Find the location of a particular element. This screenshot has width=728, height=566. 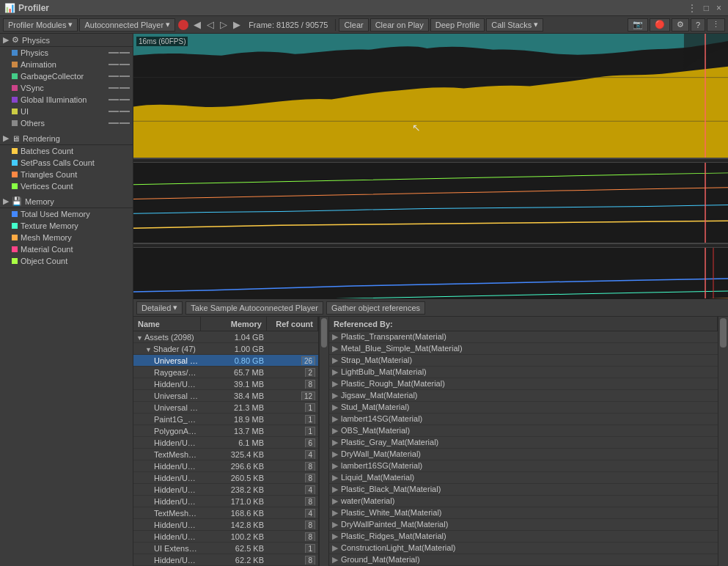

player-dropdown-icon: ▾ is located at coordinates (168, 25).